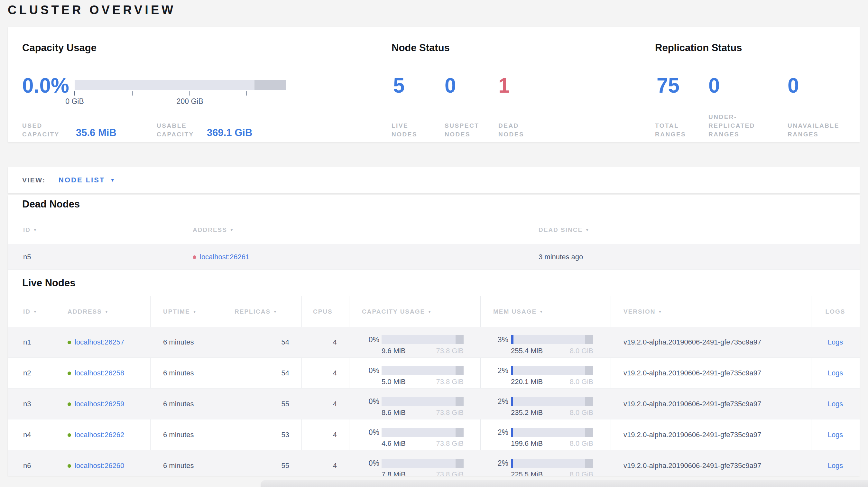 The image size is (868, 487). I want to click on replication-status-title: Replication Status, so click(699, 48).